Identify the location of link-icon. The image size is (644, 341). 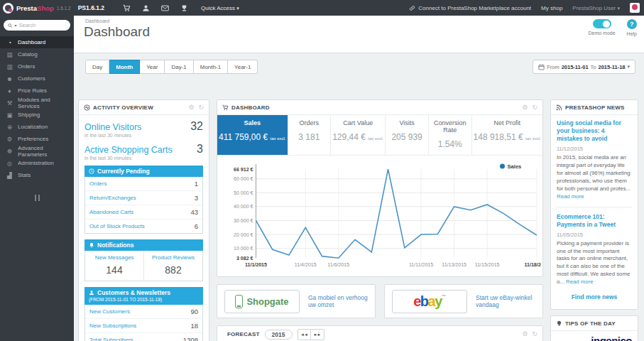
(412, 9).